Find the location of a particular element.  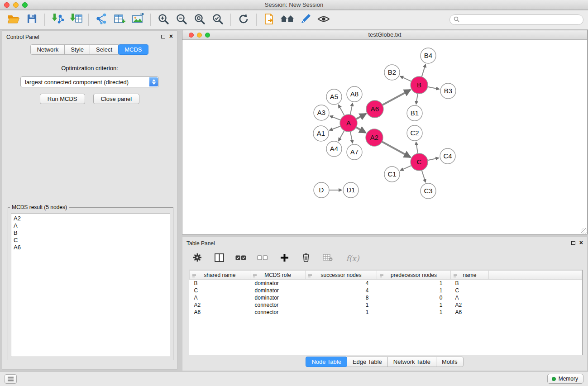

export-image-button is located at coordinates (138, 20).